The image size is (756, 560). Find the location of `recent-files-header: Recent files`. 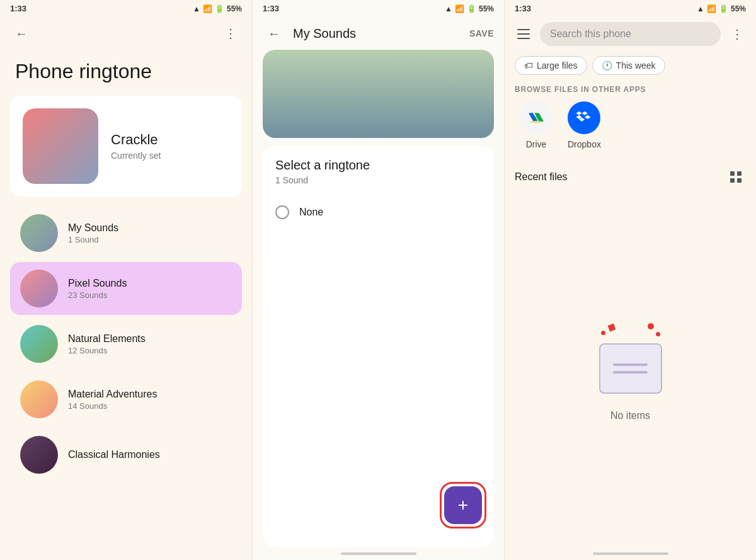

recent-files-header: Recent files is located at coordinates (630, 177).